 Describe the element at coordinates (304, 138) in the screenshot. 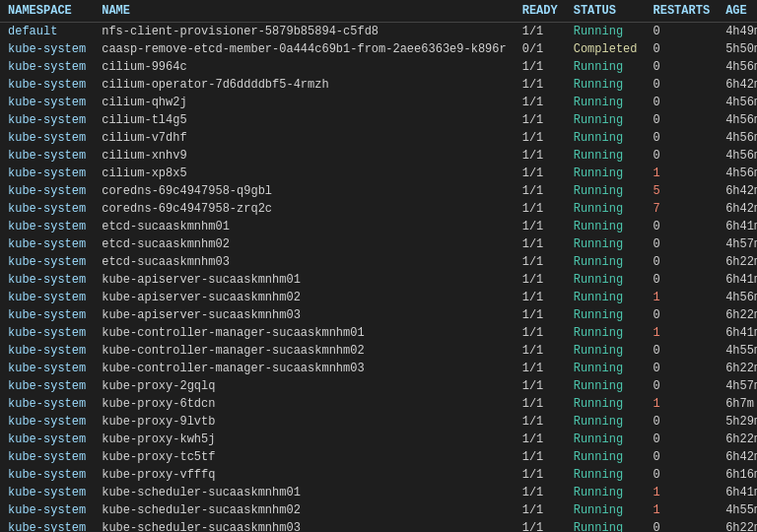

I see `cell-name: cilium-v7dhf` at that location.